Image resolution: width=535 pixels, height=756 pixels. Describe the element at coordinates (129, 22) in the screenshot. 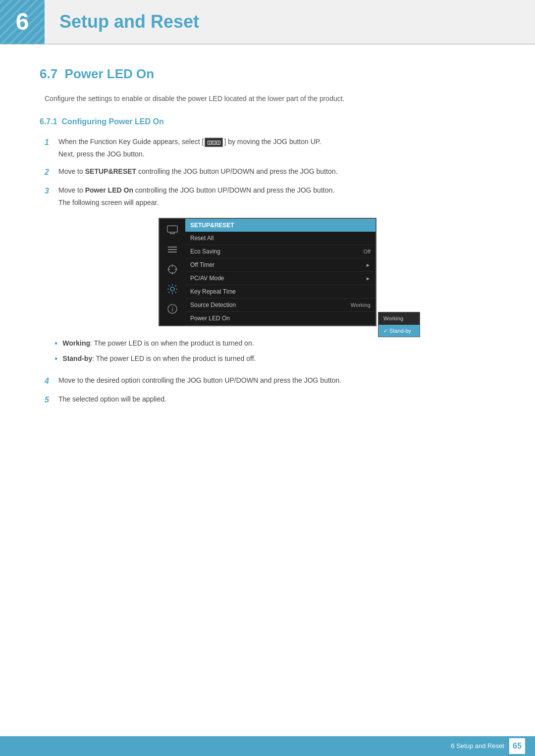

I see `chapter-title-text: Setup and Reset` at that location.